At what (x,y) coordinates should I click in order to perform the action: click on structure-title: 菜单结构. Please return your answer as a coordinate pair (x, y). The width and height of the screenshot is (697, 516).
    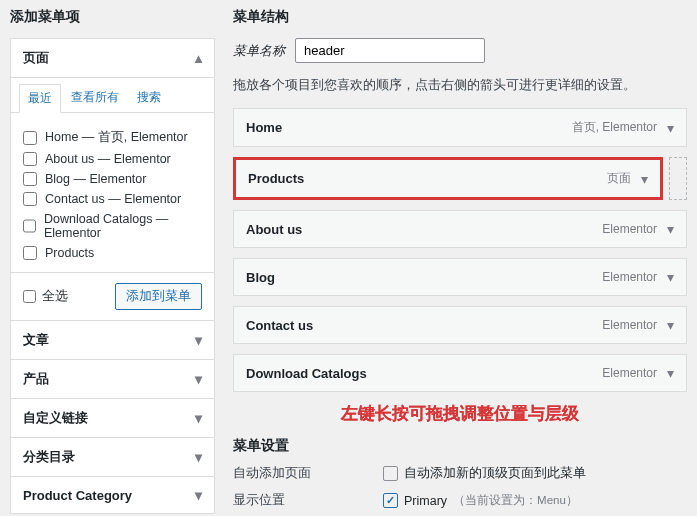
    Looking at the image, I should click on (460, 17).